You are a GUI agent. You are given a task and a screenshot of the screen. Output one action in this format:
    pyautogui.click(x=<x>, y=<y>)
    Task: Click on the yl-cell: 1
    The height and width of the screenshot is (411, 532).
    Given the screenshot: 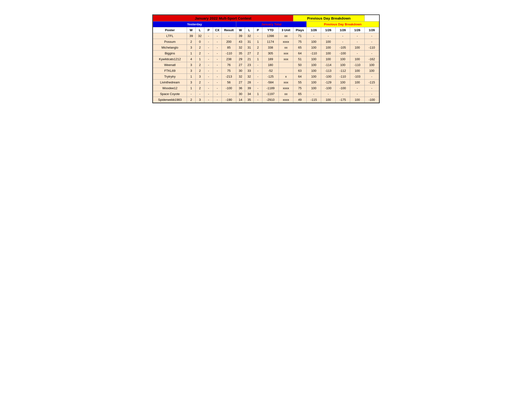 What is the action you would take?
    pyautogui.click(x=200, y=59)
    